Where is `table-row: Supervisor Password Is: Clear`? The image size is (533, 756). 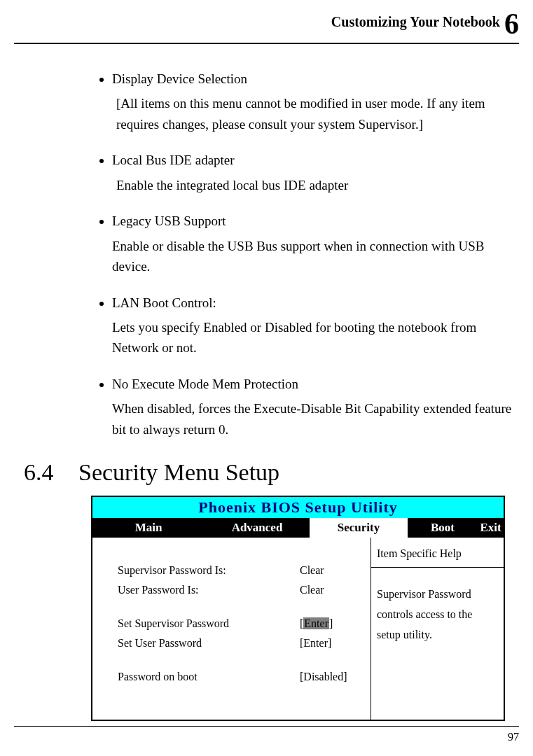
table-row: Supervisor Password Is: Clear is located at coordinates (241, 570).